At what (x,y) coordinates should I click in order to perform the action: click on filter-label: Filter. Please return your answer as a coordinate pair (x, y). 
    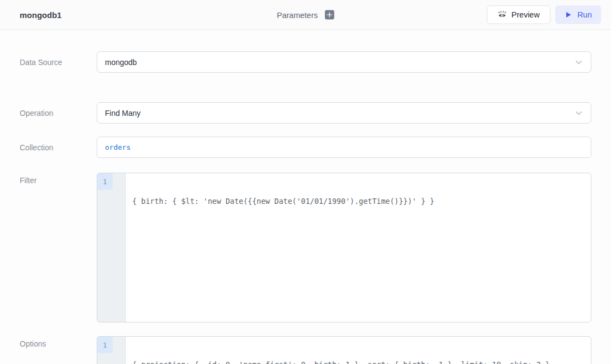
    Looking at the image, I should click on (48, 248).